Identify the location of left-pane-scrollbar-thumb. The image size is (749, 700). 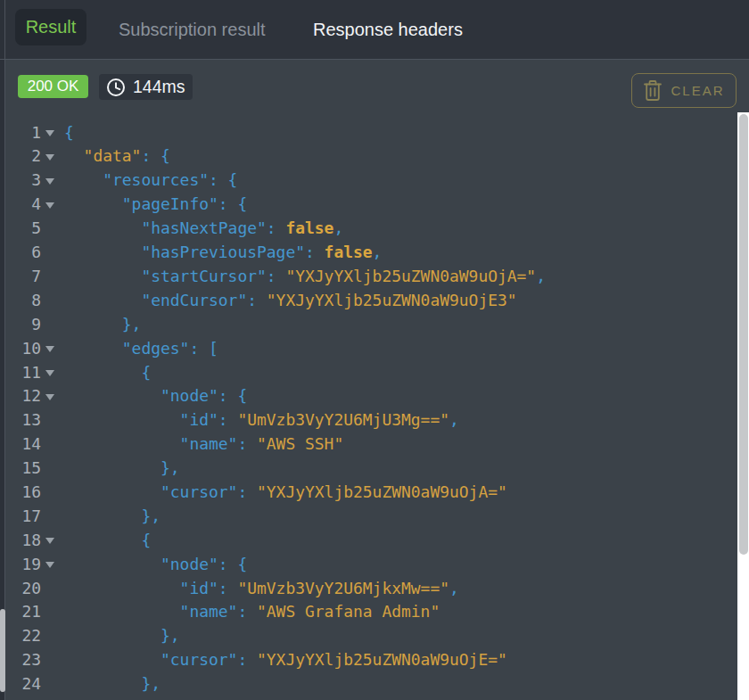
(3, 651).